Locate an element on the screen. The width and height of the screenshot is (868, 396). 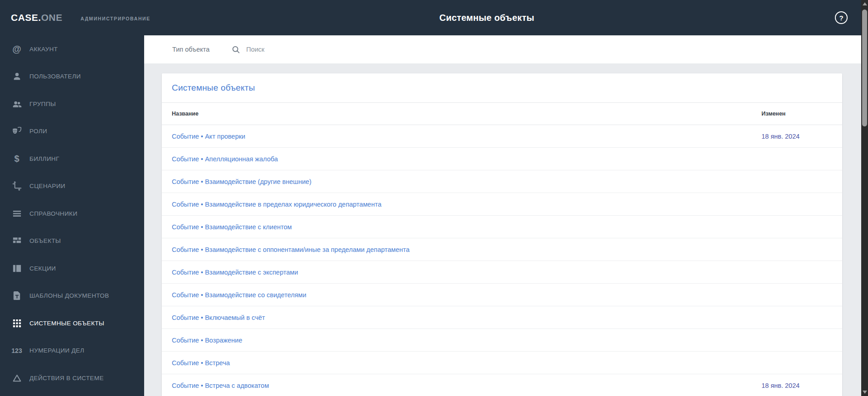
app-header: CASE.ONE АДМИНИСТРИРОВАНИЕ Системные объ… is located at coordinates (431, 18).